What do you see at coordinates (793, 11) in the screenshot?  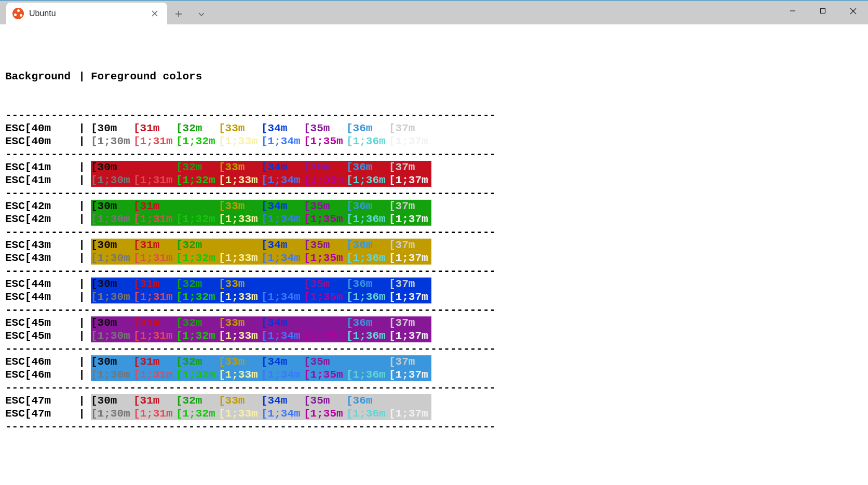 I see `minimize-button` at bounding box center [793, 11].